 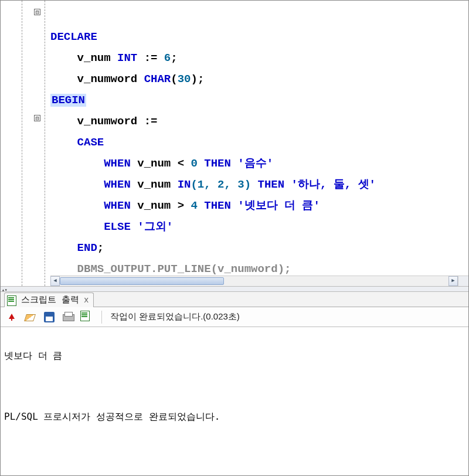 I want to click on expr: v_num >, so click(x=161, y=206).